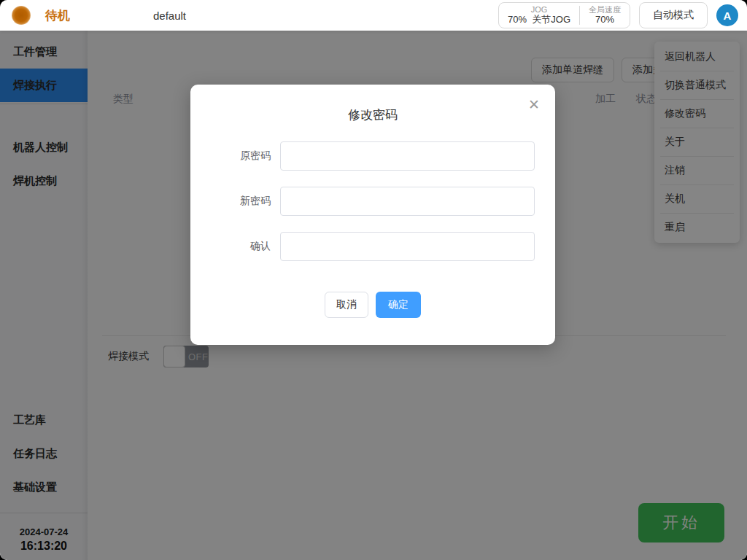 The width and height of the screenshot is (747, 560). What do you see at coordinates (373, 246) in the screenshot?
I see `confirm-password-row: 确认` at bounding box center [373, 246].